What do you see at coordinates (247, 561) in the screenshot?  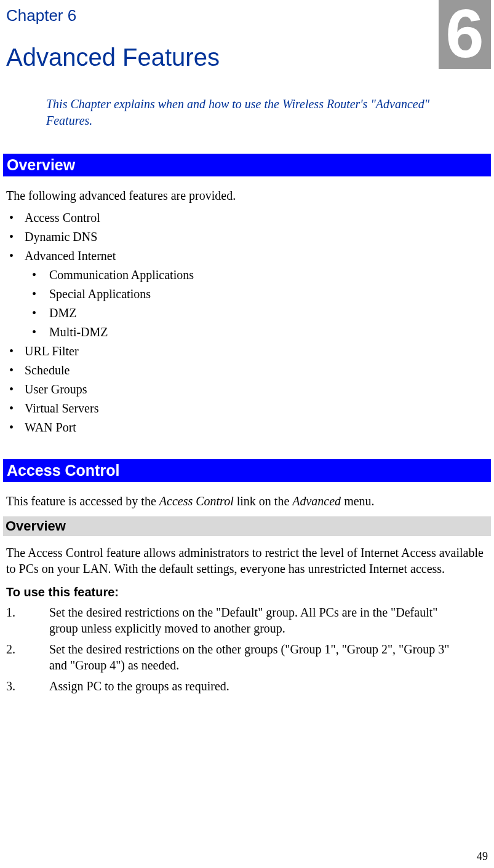 I see `access-control-overview-text: The Access Control feature allows admini…` at bounding box center [247, 561].